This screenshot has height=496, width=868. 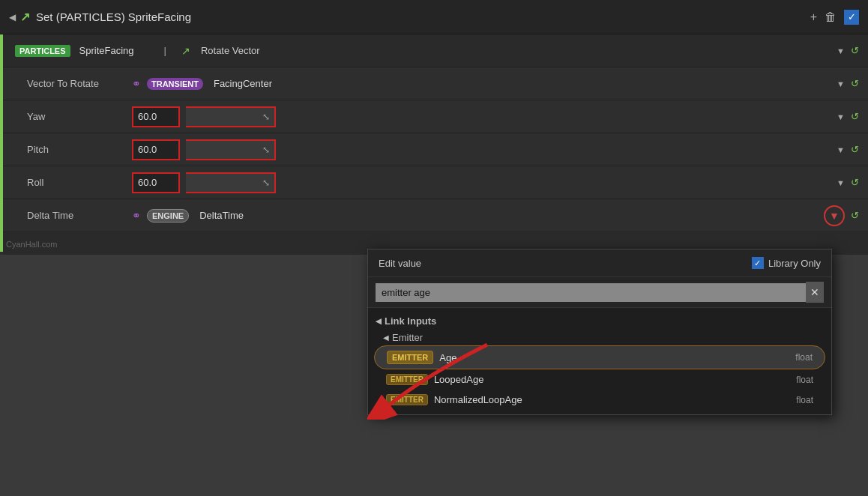 I want to click on sub-arrow: ◀, so click(x=386, y=337).